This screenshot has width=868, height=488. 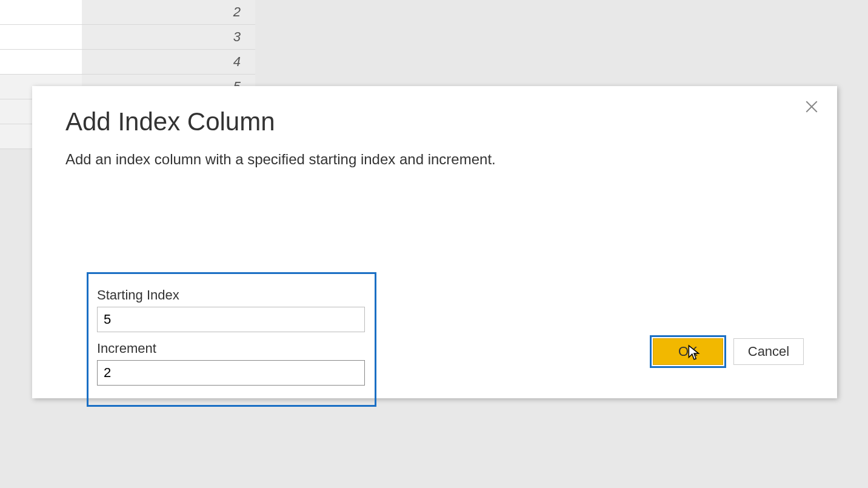 What do you see at coordinates (169, 38) in the screenshot?
I see `table-cell-value: 3` at bounding box center [169, 38].